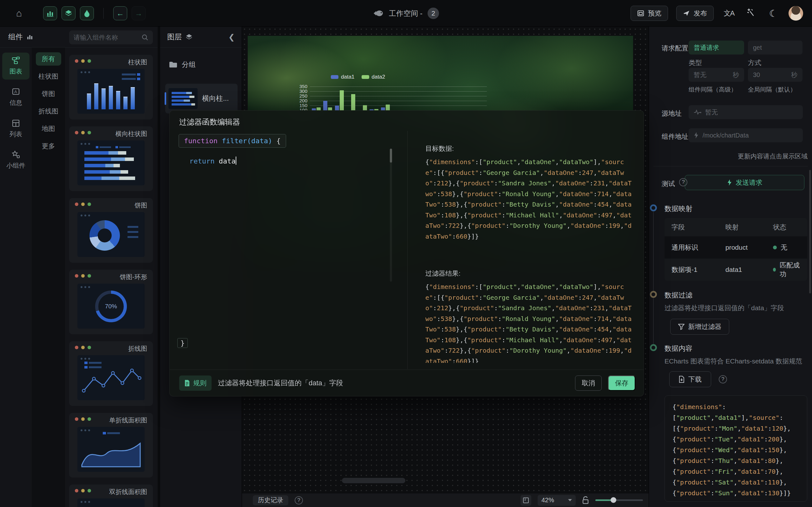  Describe the element at coordinates (810, 232) in the screenshot. I see `right-panel-scrollbar` at that location.